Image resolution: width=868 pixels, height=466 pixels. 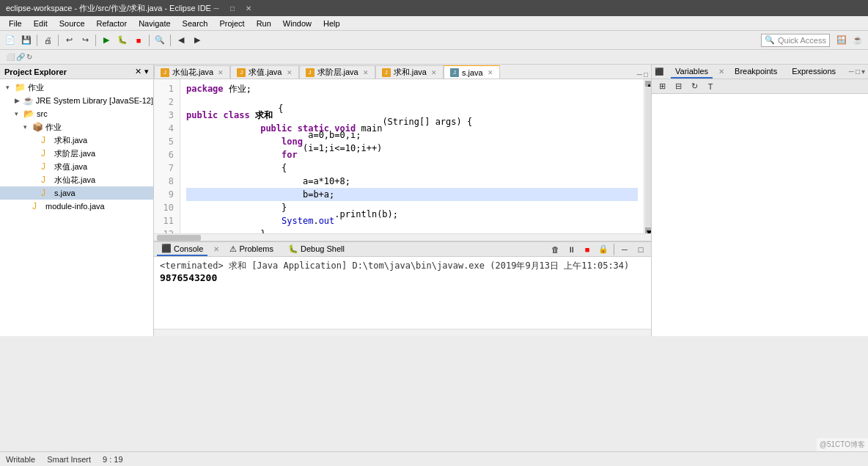 I want to click on quick-access-bar: 🔍 Quick Access, so click(x=795, y=40).